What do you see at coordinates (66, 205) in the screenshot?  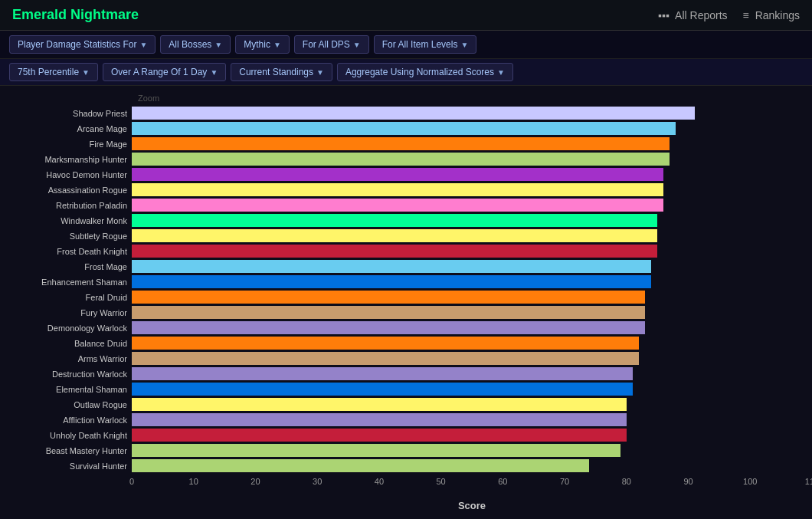 I see `bar-label: Retribution Paladin` at bounding box center [66, 205].